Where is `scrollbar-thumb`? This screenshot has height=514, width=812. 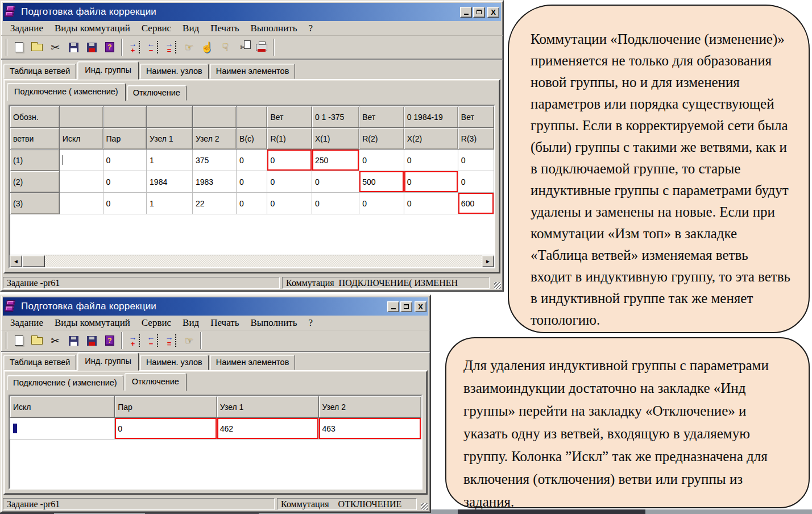 scrollbar-thumb is located at coordinates (34, 262).